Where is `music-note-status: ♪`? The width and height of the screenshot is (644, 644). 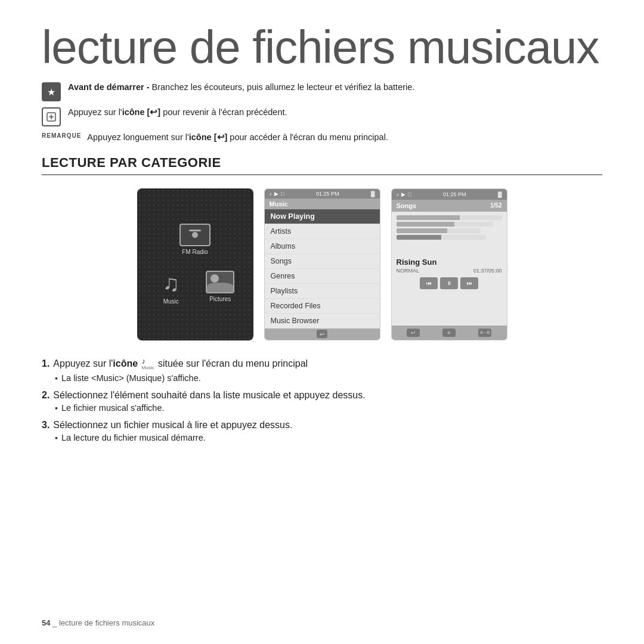 music-note-status: ♪ is located at coordinates (271, 194).